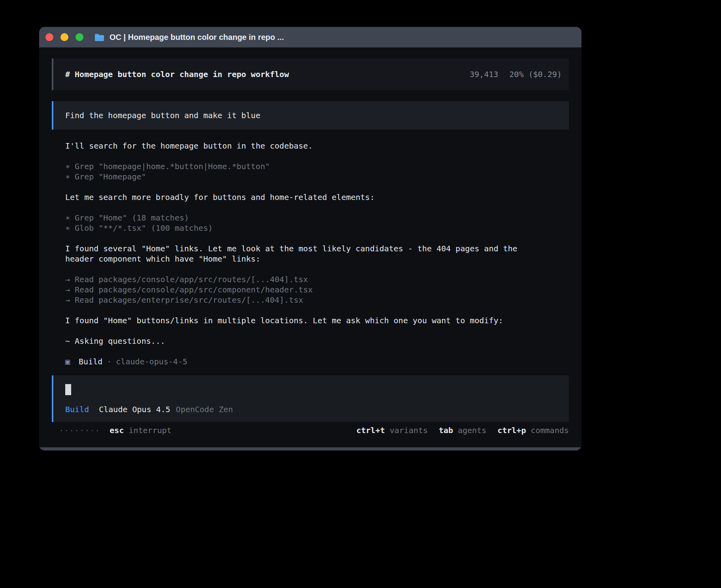  Describe the element at coordinates (205, 409) in the screenshot. I see `provider-indicator: OpenCode Zen` at that location.